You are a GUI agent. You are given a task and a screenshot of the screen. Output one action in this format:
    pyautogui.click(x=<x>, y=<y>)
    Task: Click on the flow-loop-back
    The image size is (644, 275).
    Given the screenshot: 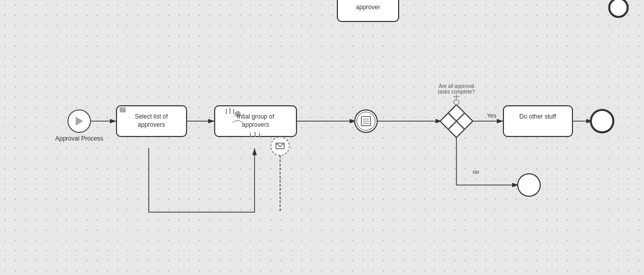 What is the action you would take?
    pyautogui.click(x=201, y=180)
    